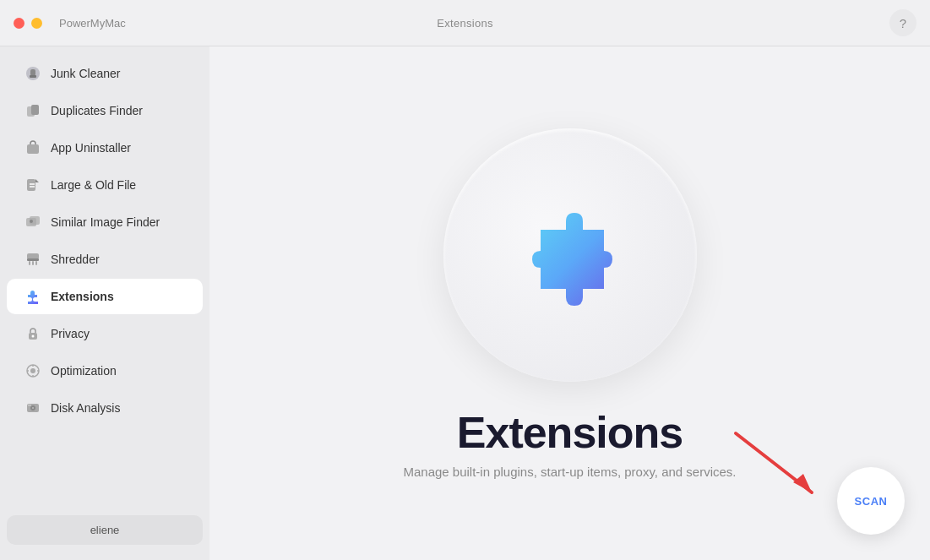  Describe the element at coordinates (570, 255) in the screenshot. I see `puzzle-icon` at that location.